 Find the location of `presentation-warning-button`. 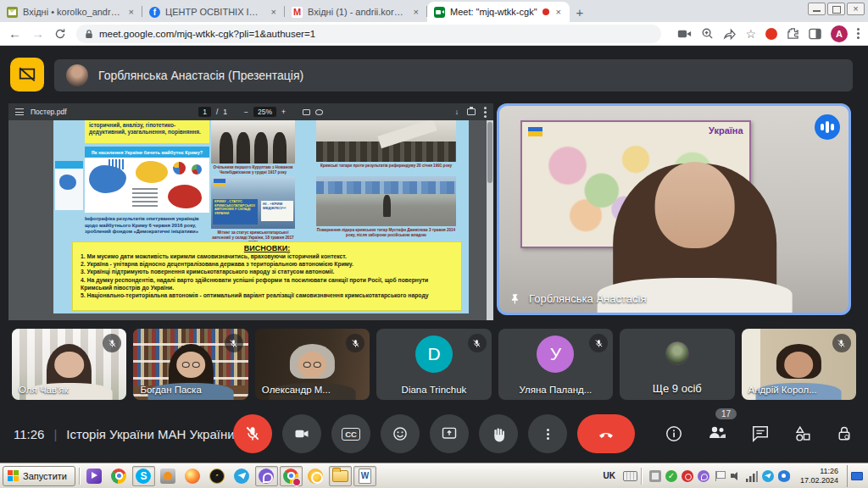

presentation-warning-button is located at coordinates (27, 75).